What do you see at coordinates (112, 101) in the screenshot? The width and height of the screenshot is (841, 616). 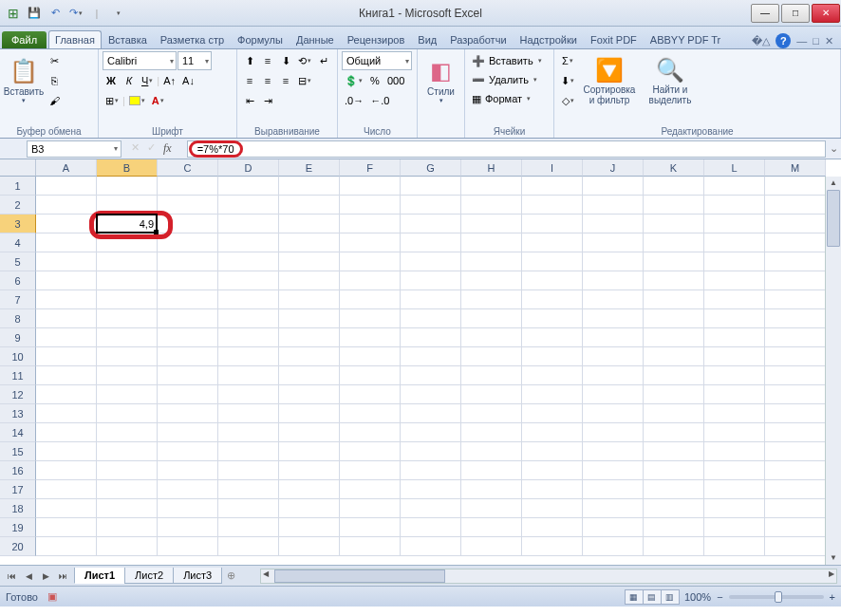 I see `borders-icon: ⊞` at bounding box center [112, 101].